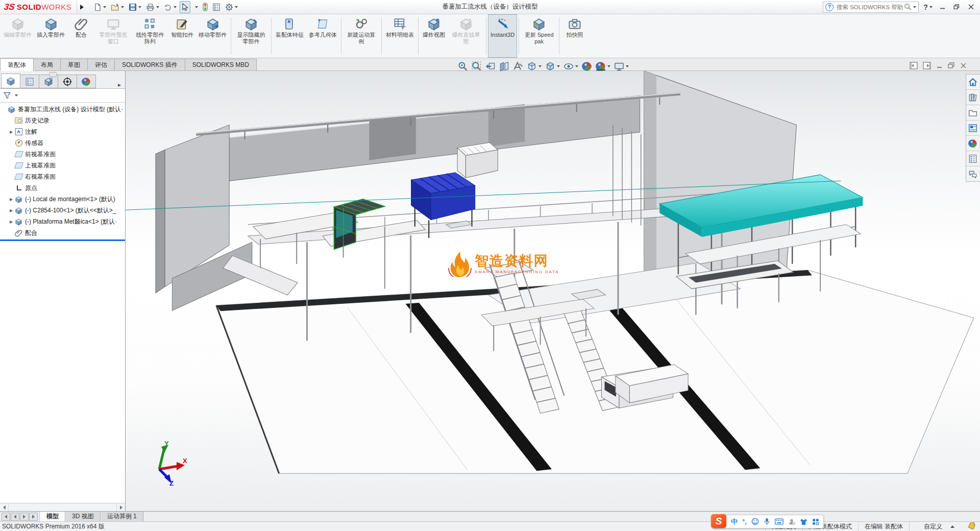 This screenshot has width=980, height=531. Describe the element at coordinates (251, 36) in the screenshot. I see `ribbon-show-hidden-components-button: 显示隐藏的零部件` at that location.